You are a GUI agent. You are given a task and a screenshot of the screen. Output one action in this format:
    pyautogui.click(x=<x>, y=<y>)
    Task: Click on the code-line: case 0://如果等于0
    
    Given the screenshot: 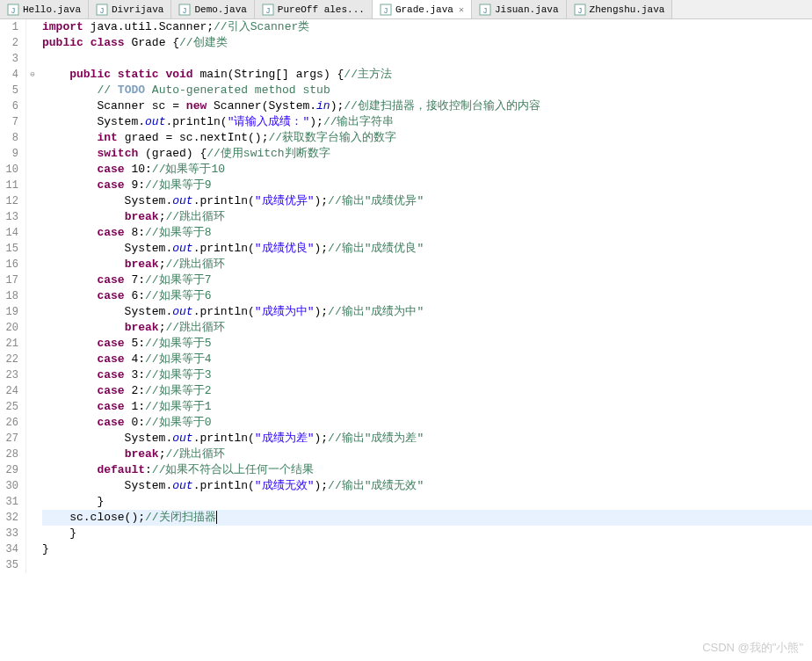 What is the action you would take?
    pyautogui.click(x=427, y=423)
    